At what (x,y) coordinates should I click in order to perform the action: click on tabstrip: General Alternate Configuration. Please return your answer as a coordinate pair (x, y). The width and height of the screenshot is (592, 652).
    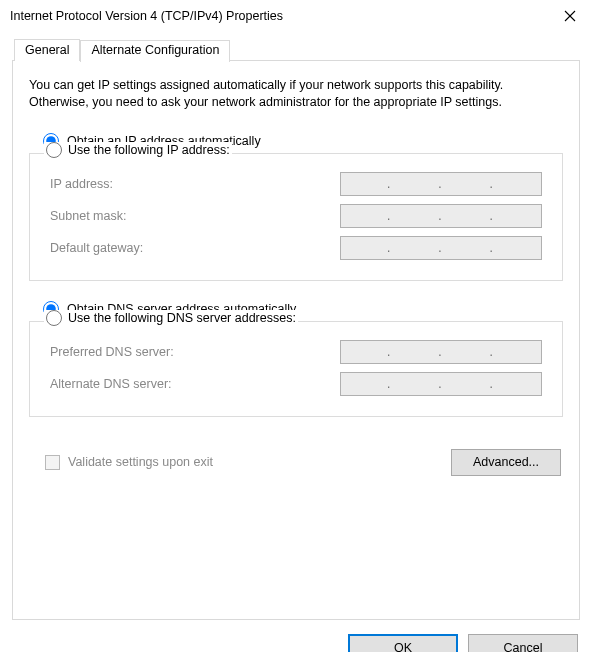
    Looking at the image, I should click on (297, 49).